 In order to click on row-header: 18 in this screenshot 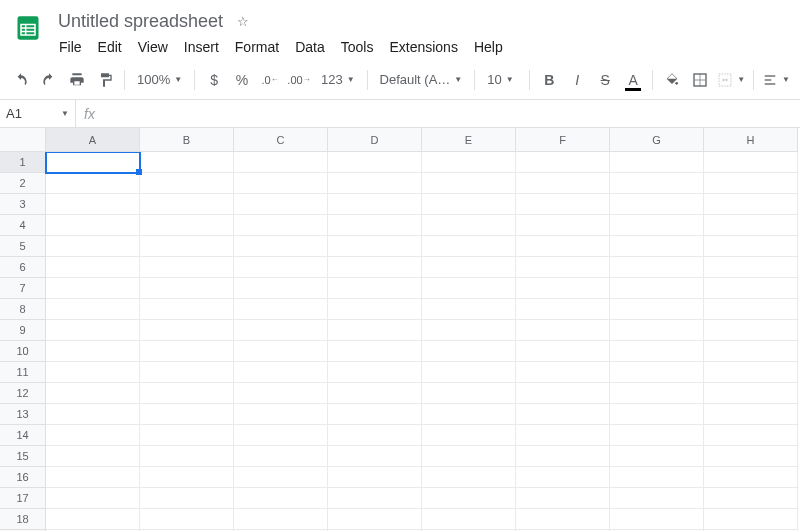, I will do `click(23, 520)`.